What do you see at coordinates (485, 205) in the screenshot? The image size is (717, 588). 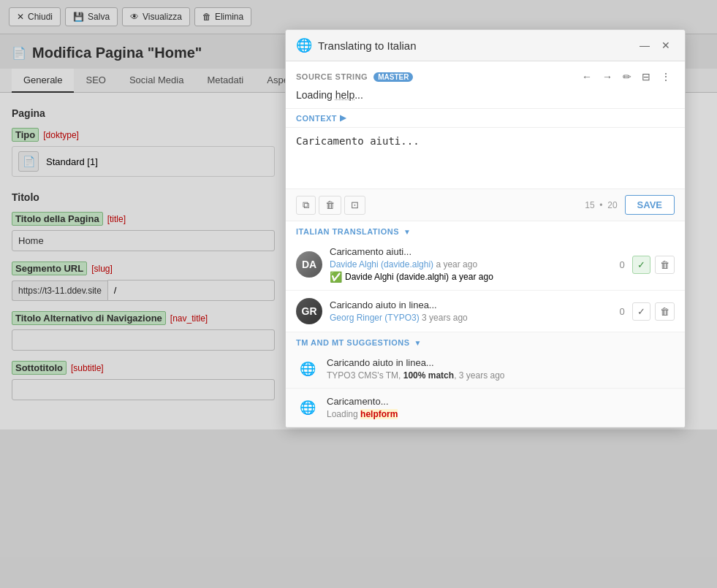 I see `translation-toolbar: ⧉ 🗑 ⊡ 15 • 20 SAVE` at bounding box center [485, 205].